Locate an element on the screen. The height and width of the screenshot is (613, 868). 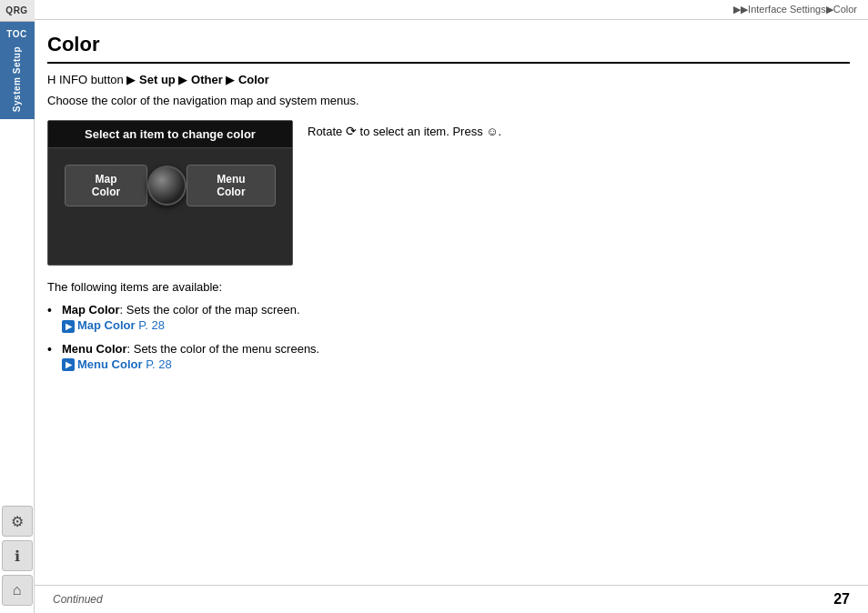
description: Choose the color of the navigation map a… is located at coordinates (449, 100).